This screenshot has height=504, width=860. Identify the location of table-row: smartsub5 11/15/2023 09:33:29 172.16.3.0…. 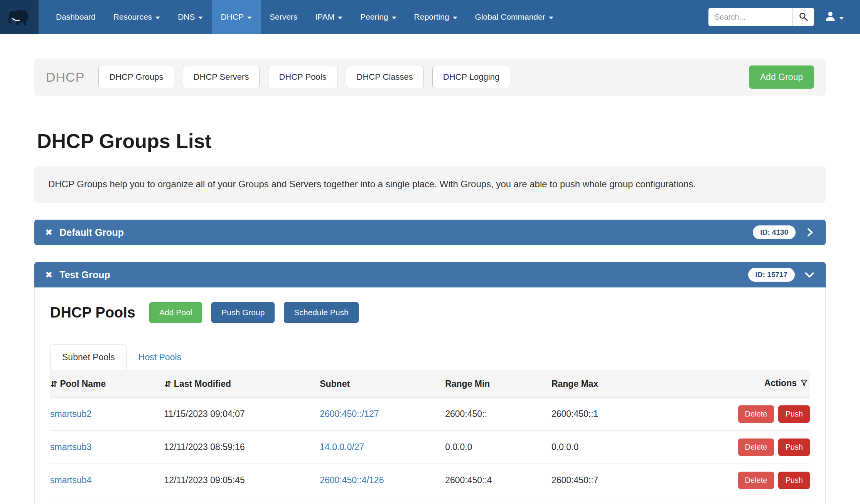
(430, 501).